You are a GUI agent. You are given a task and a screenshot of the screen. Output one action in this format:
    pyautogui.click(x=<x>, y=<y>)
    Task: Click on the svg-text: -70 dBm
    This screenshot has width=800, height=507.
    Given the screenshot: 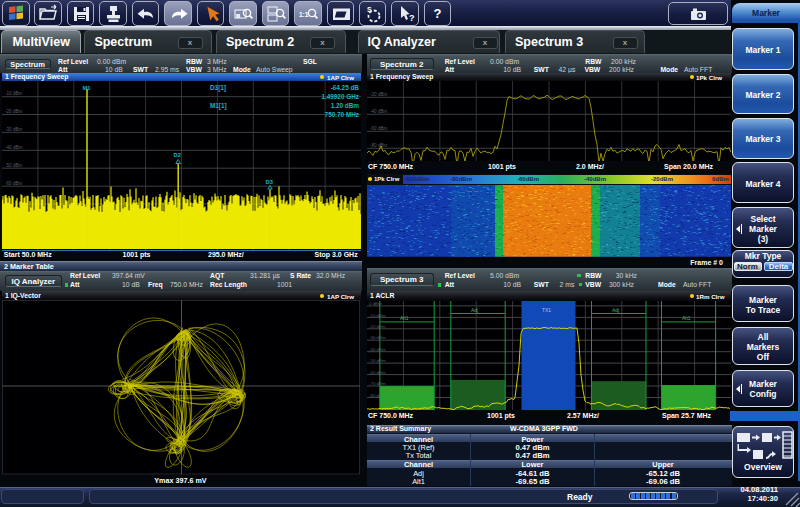 What is the action you would take?
    pyautogui.click(x=378, y=384)
    